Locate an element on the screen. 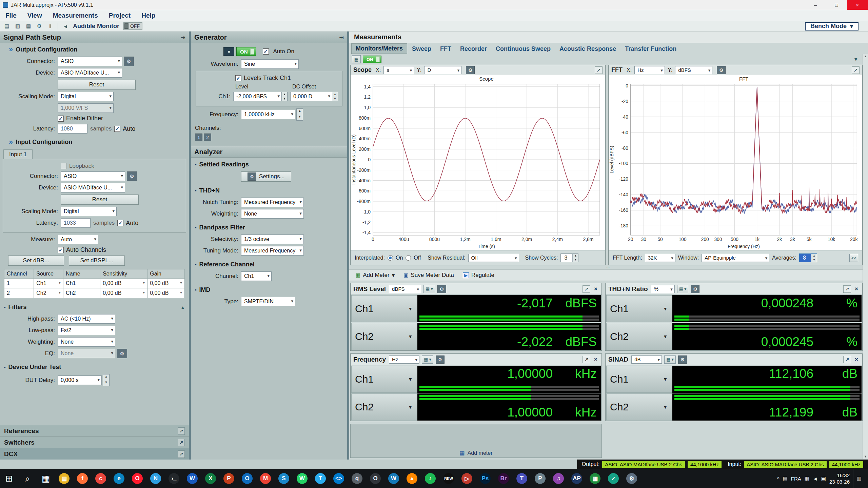 This screenshot has width=868, height=488. open-project-icon: ▥ is located at coordinates (18, 26).